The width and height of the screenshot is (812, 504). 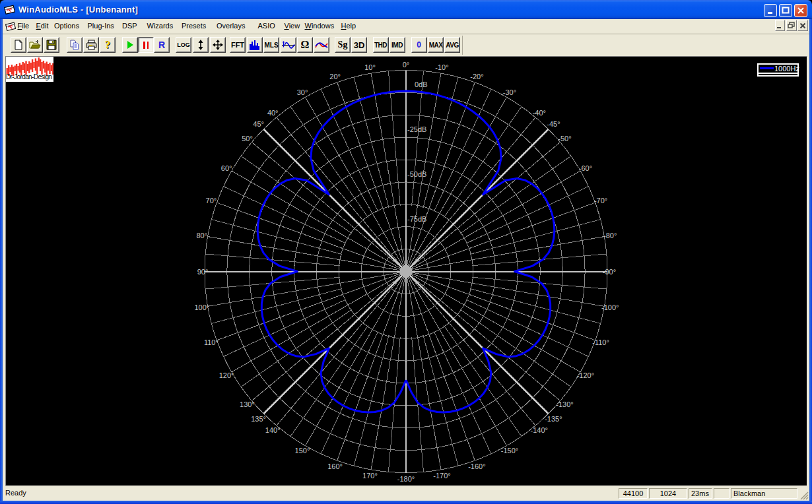 I want to click on svg-text: -10°, so click(x=442, y=67).